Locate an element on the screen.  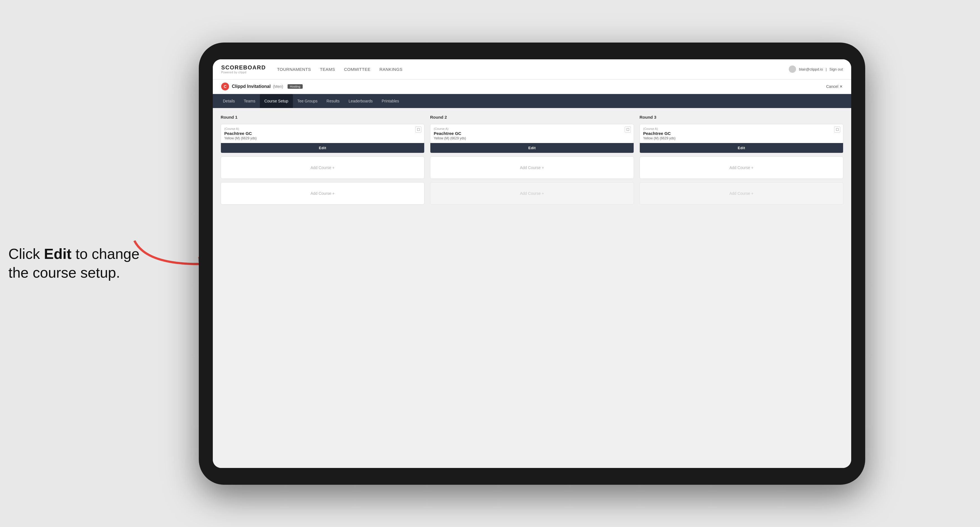
tab-details: Details is located at coordinates (229, 101).